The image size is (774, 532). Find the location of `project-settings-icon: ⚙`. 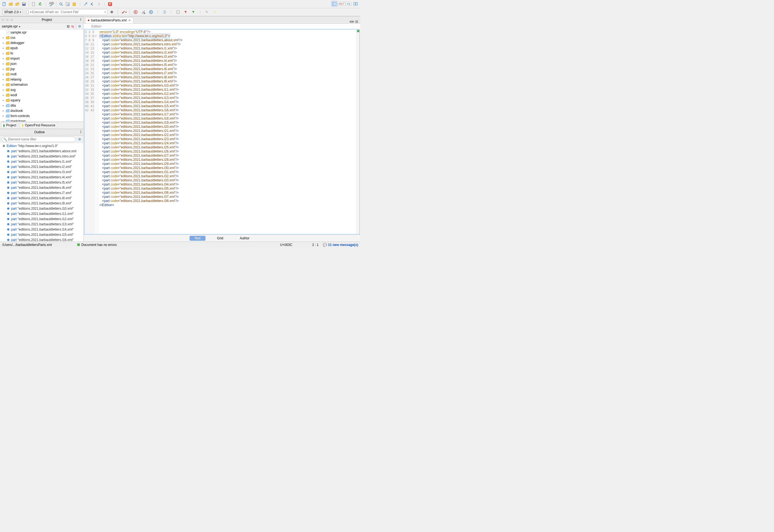

project-settings-icon: ⚙ is located at coordinates (79, 26).